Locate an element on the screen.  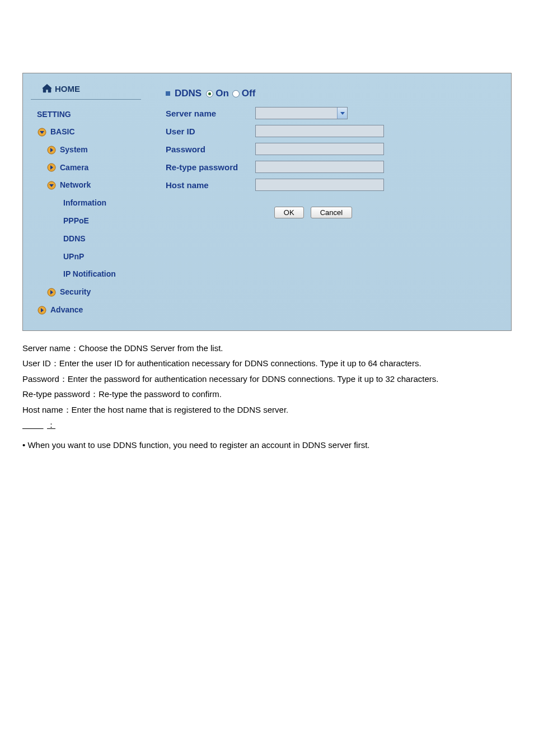
retype-password-label: Re-type password is located at coordinates (210, 167).